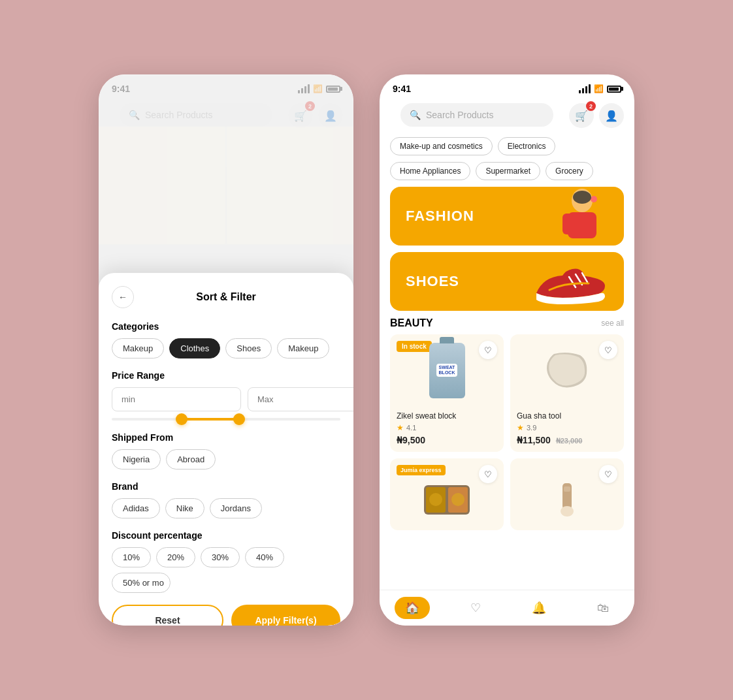 The height and width of the screenshot is (700, 733). What do you see at coordinates (195, 349) in the screenshot?
I see `category-chip-clothes: Clothes` at bounding box center [195, 349].